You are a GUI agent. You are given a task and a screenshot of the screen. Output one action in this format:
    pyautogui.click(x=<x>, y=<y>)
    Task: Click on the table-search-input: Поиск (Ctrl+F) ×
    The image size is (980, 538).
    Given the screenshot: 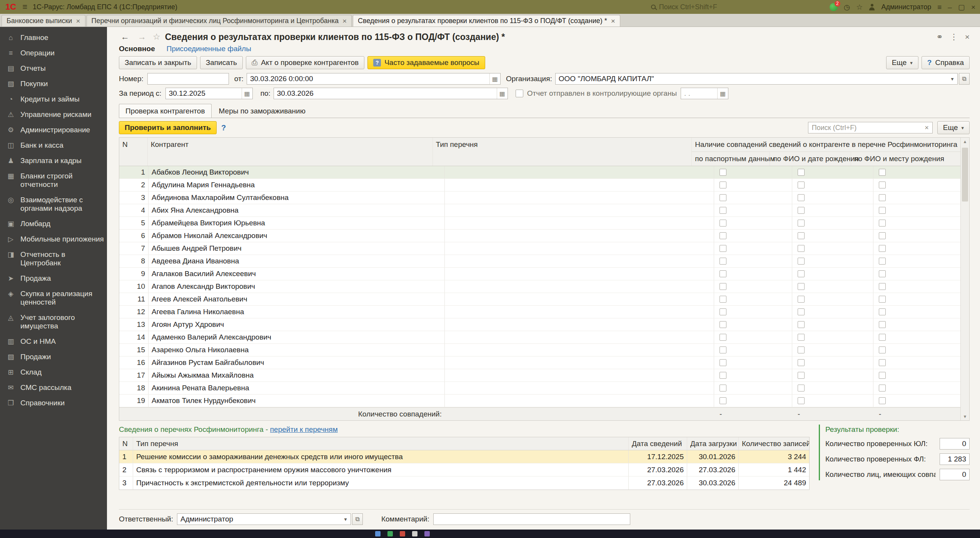 What is the action you would take?
    pyautogui.click(x=870, y=128)
    